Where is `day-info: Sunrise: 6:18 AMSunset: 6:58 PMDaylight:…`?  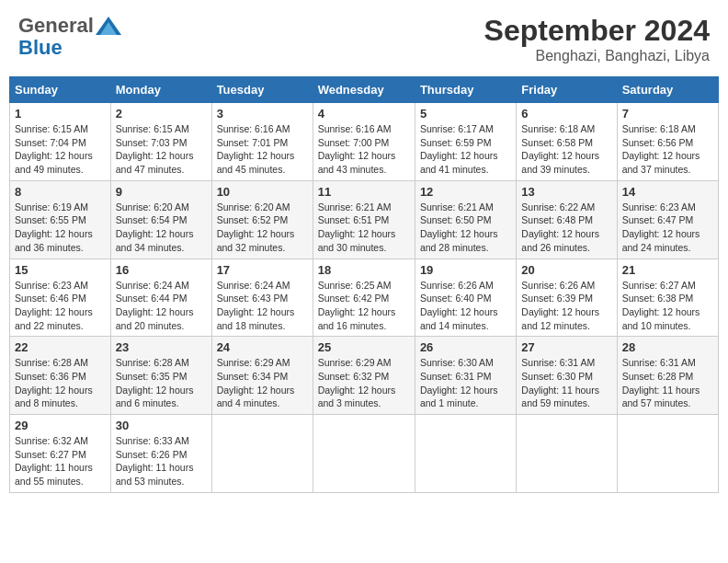
day-info: Sunrise: 6:18 AMSunset: 6:58 PMDaylight:… is located at coordinates (566, 149).